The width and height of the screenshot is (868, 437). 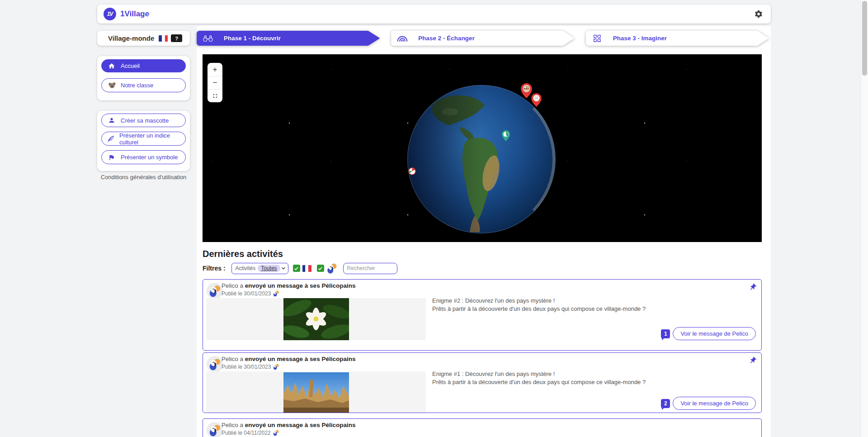 I want to click on feed-title: Dernières activités, so click(x=243, y=254).